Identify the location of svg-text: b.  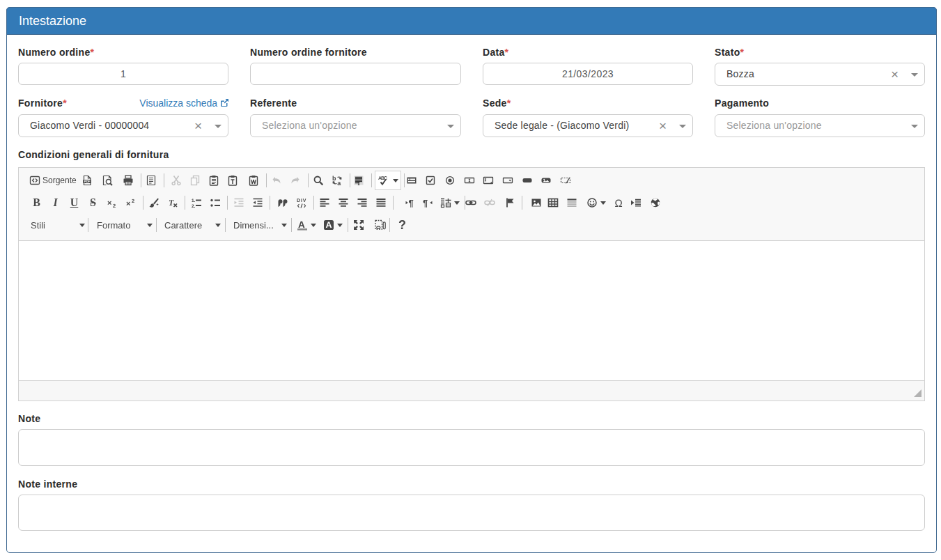
(334, 178).